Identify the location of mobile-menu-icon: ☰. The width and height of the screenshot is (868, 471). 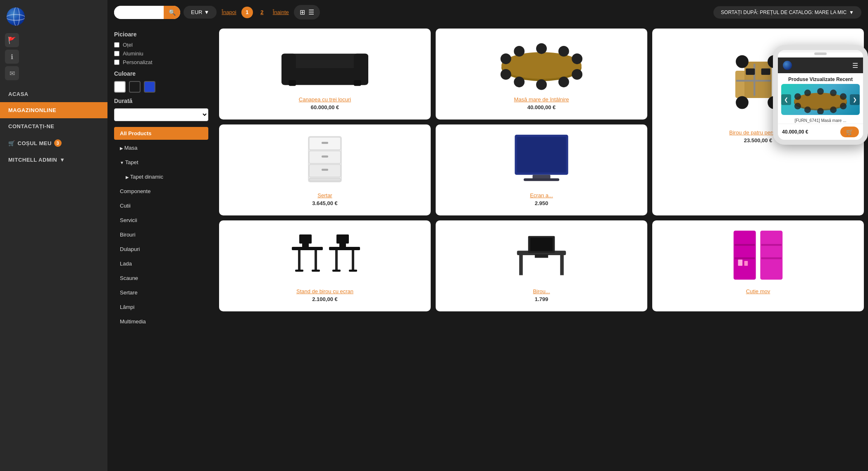
(855, 65).